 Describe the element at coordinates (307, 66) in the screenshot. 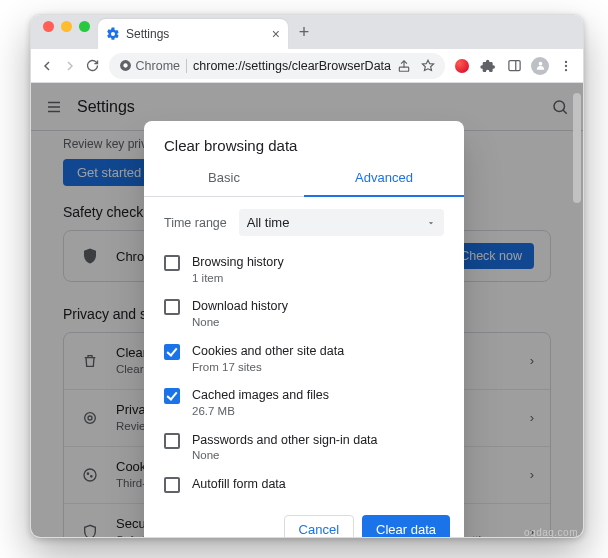

I see `browser-toolbar: Chrome chrome://settings/clearBrowserDat…` at that location.